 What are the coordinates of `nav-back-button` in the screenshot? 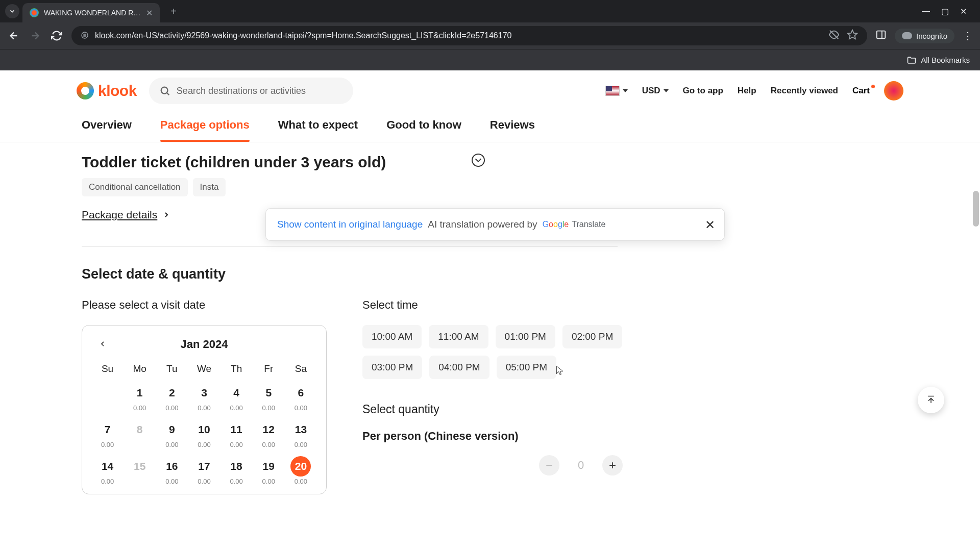 It's located at (14, 36).